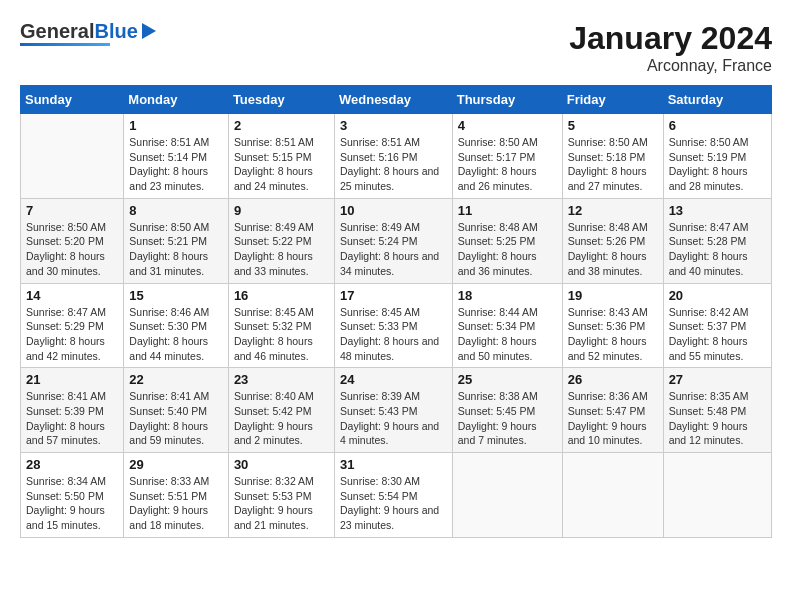  Describe the element at coordinates (282, 296) in the screenshot. I see `day-number: 16` at that location.